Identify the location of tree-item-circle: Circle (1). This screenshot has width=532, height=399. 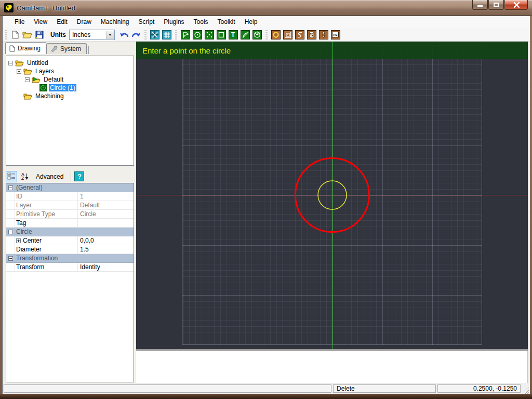
(58, 88).